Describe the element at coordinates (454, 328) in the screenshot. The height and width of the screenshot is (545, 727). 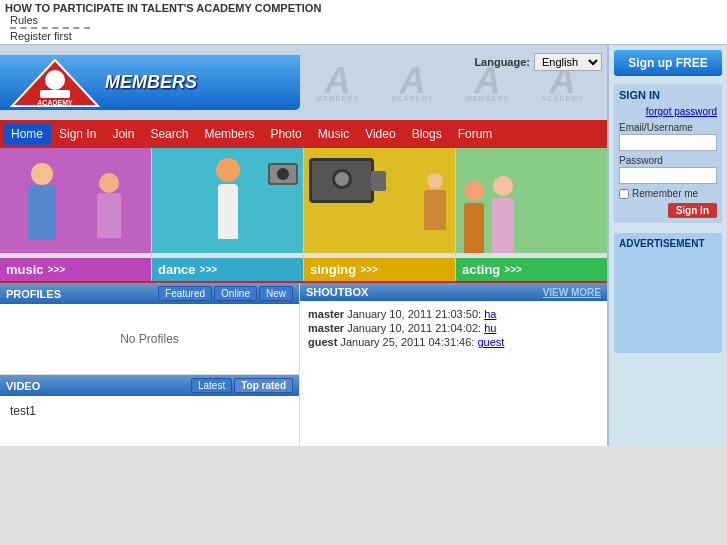
I see `shoutbox-body: master January 10, 2011 21:03:50: ha mas…` at that location.